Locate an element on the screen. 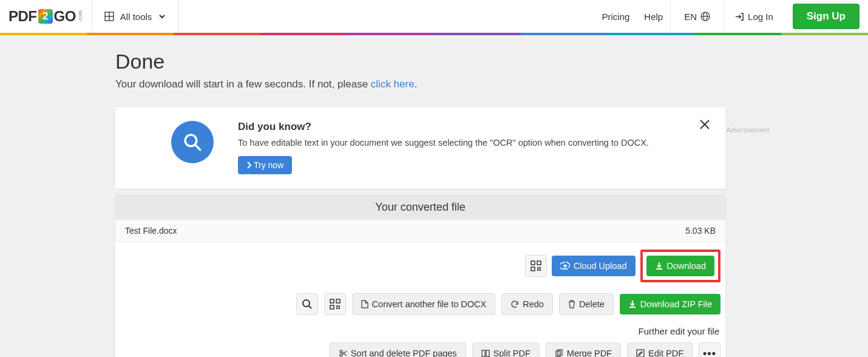  all-tools-menu: All tools is located at coordinates (136, 17).